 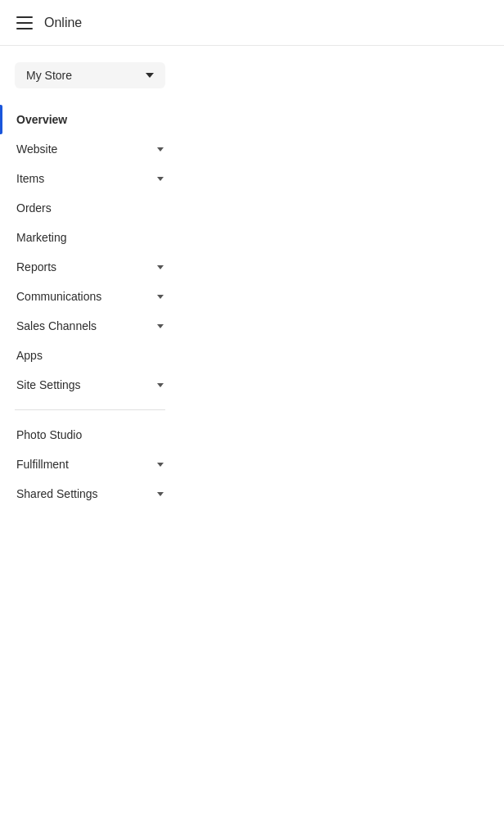 I want to click on top-bar-title: Online, so click(x=63, y=23).